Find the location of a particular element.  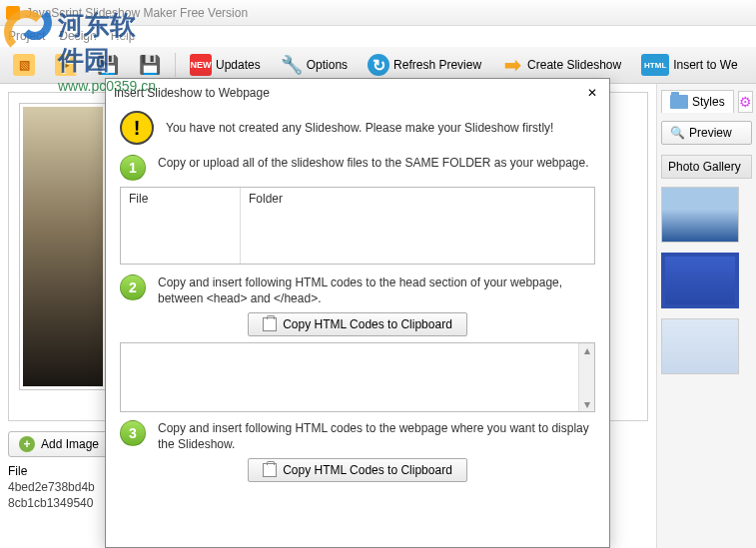

add-image-button: + Add Image is located at coordinates (59, 444).